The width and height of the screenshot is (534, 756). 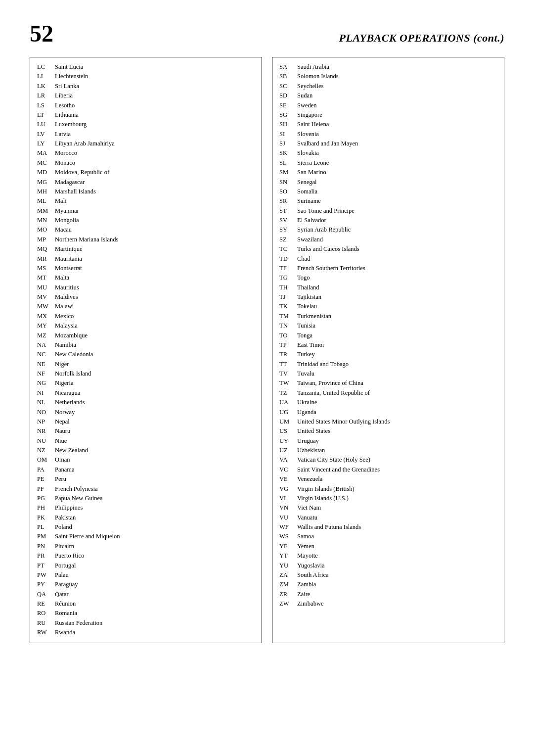 What do you see at coordinates (46, 354) in the screenshot?
I see `country-code: NC` at bounding box center [46, 354].